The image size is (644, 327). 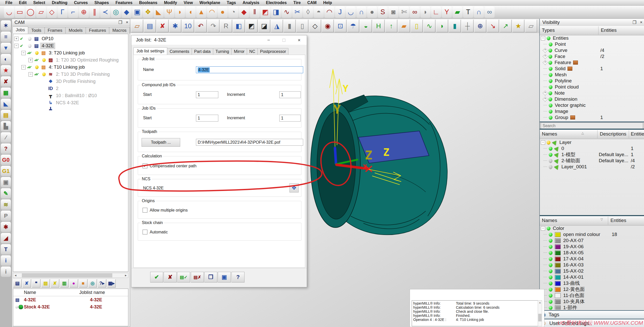 What do you see at coordinates (137, 12) in the screenshot?
I see `cube-arrow-icon: ▣` at bounding box center [137, 12].